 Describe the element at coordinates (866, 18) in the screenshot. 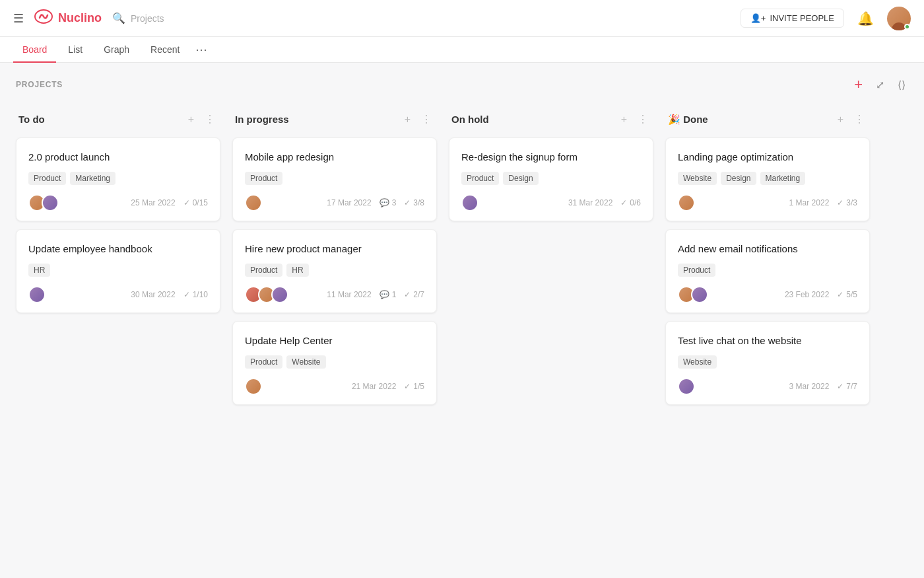

I see `bell-icon: 🔔` at that location.